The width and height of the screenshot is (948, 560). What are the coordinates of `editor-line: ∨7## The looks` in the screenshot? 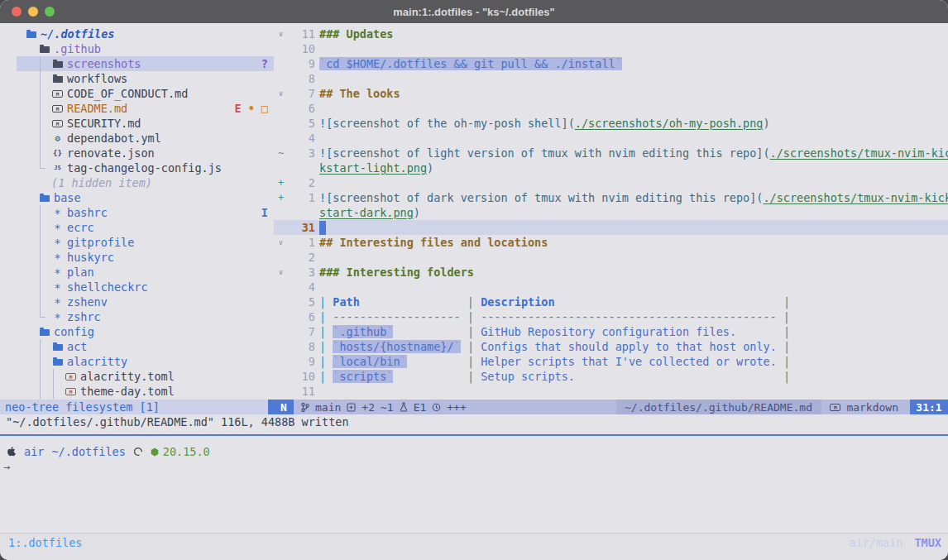 It's located at (610, 93).